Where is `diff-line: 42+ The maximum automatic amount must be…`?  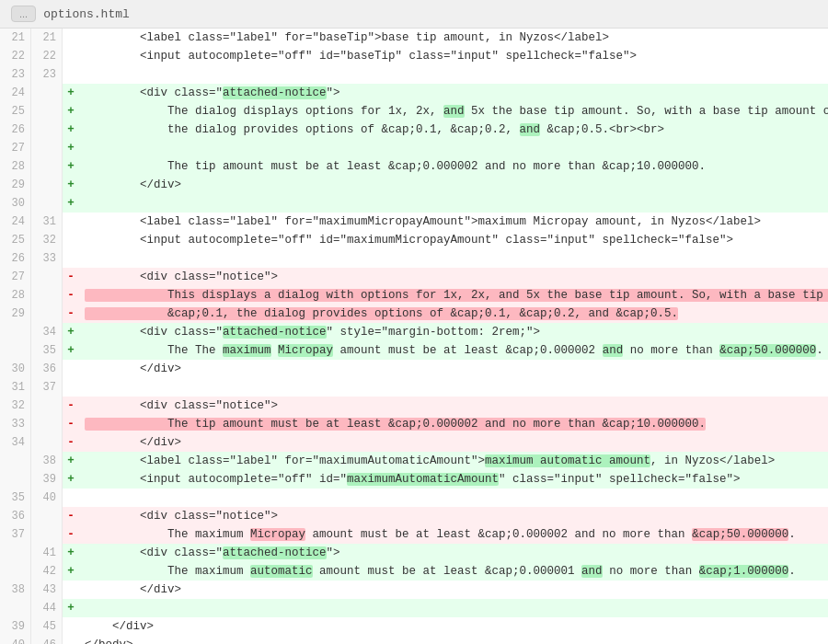 diff-line: 42+ The maximum automatic amount must be… is located at coordinates (414, 571).